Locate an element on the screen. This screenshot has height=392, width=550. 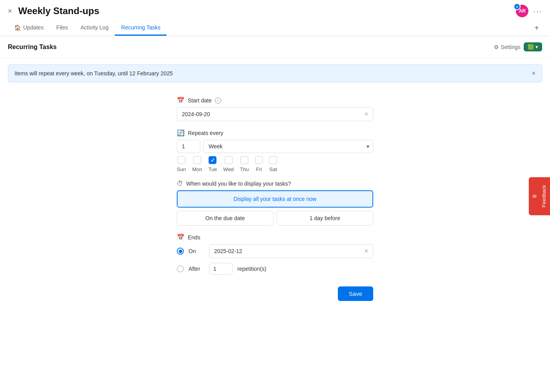
ends-field: 📅 Ends On × is located at coordinates (275, 254).